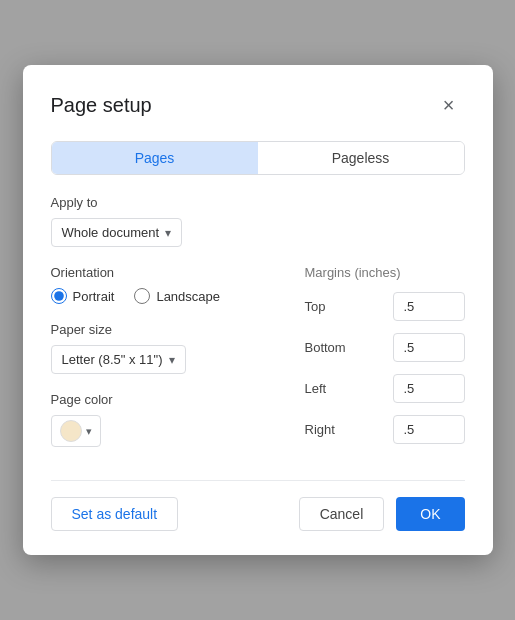 Image resolution: width=515 pixels, height=620 pixels. Describe the element at coordinates (335, 388) in the screenshot. I see `left-margin-label: Left` at that location.